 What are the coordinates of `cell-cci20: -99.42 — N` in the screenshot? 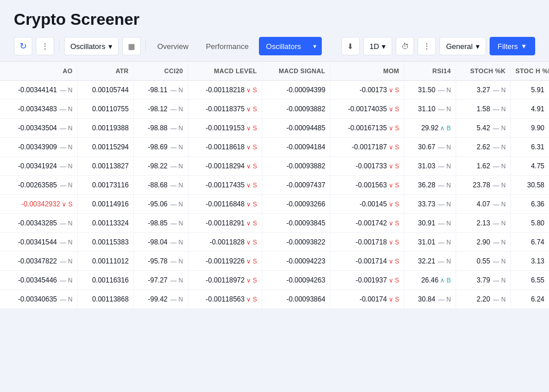 It's located at (161, 300).